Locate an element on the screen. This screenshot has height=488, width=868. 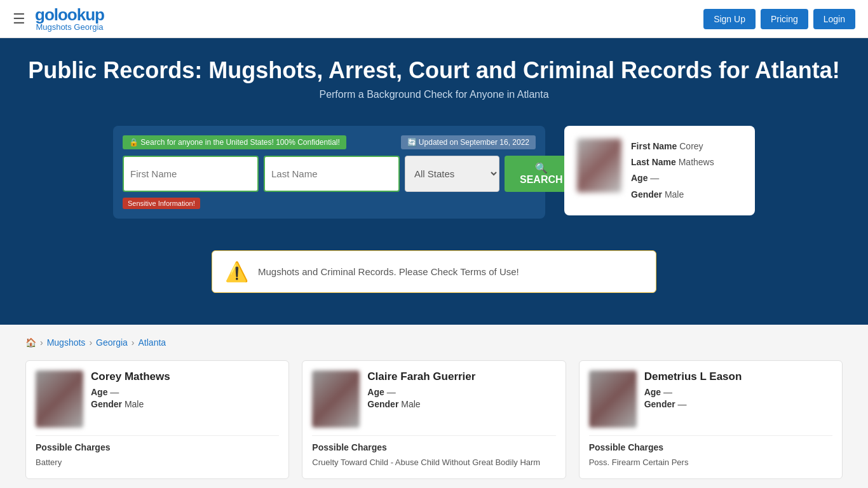
age-val-3: — is located at coordinates (668, 392).